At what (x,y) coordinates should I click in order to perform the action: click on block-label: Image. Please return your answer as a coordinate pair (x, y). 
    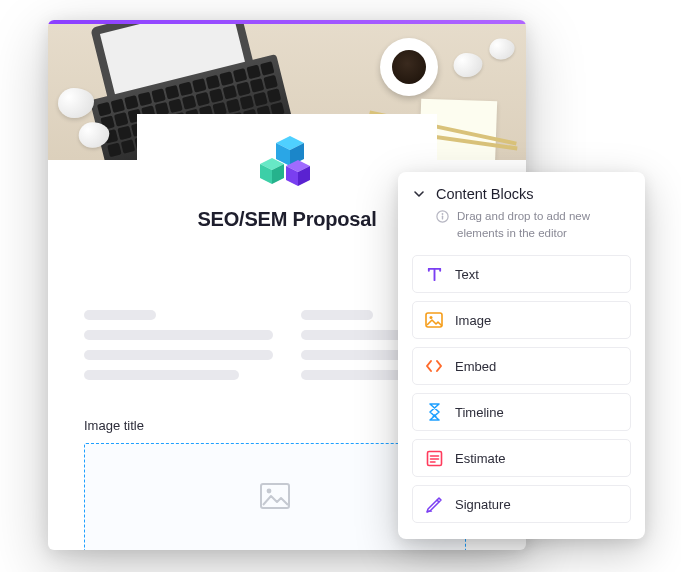
    Looking at the image, I should click on (473, 320).